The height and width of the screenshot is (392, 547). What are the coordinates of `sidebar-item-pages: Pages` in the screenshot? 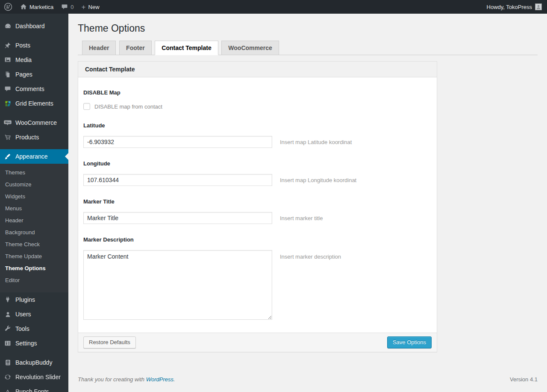 It's located at (34, 74).